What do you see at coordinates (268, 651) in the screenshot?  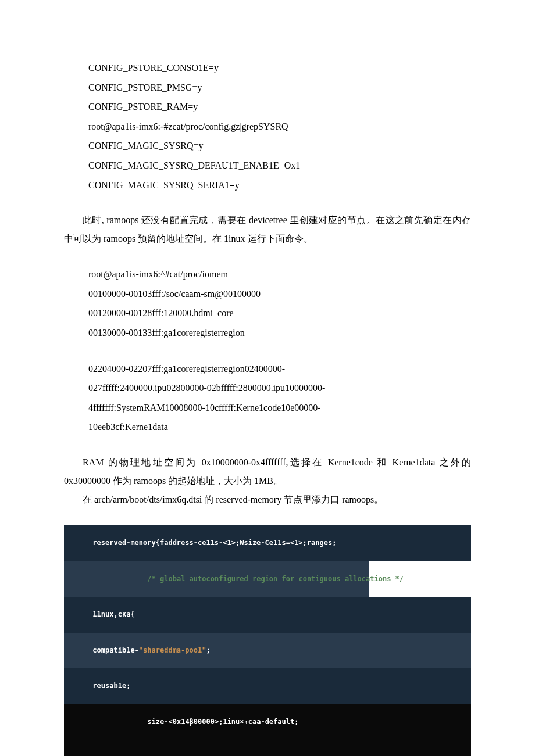 I see `code-line: compatib1e-"shareddma-poo1";` at bounding box center [268, 651].